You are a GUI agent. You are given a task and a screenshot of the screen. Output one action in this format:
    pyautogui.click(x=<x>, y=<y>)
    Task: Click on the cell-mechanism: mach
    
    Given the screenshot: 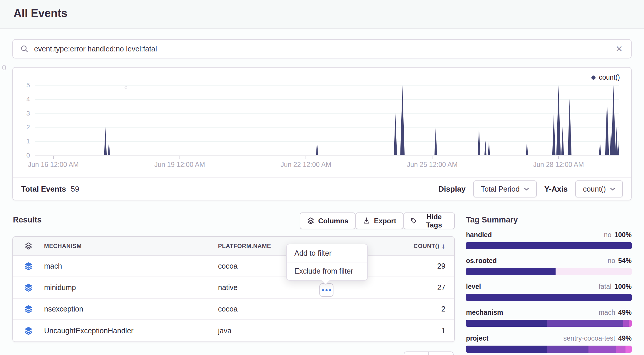 What is the action you would take?
    pyautogui.click(x=131, y=266)
    